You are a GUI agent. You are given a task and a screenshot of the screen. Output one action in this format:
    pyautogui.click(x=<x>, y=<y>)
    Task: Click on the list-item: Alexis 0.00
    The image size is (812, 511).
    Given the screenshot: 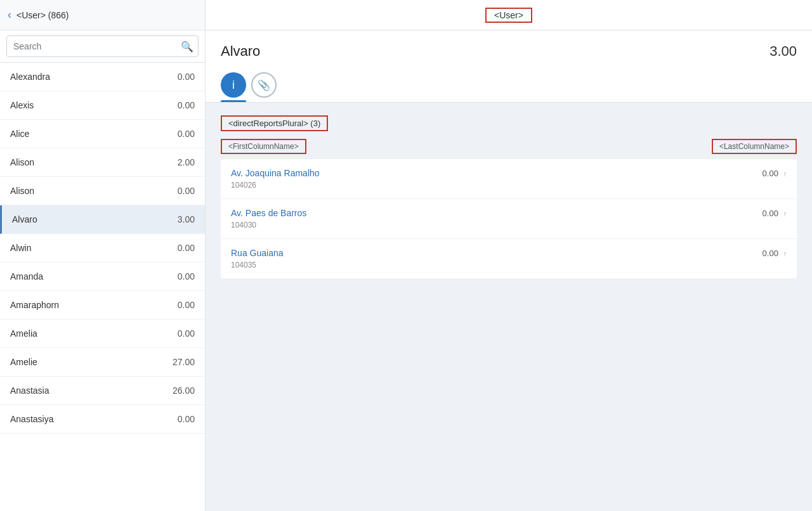 What is the action you would take?
    pyautogui.click(x=103, y=105)
    